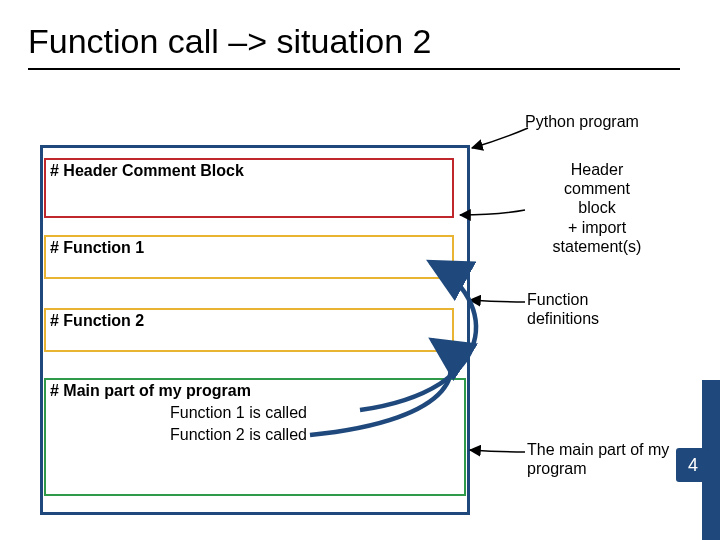 The height and width of the screenshot is (540, 720). What do you see at coordinates (315, 435) in the screenshot?
I see `main-call-2: Function 2 is called` at bounding box center [315, 435].